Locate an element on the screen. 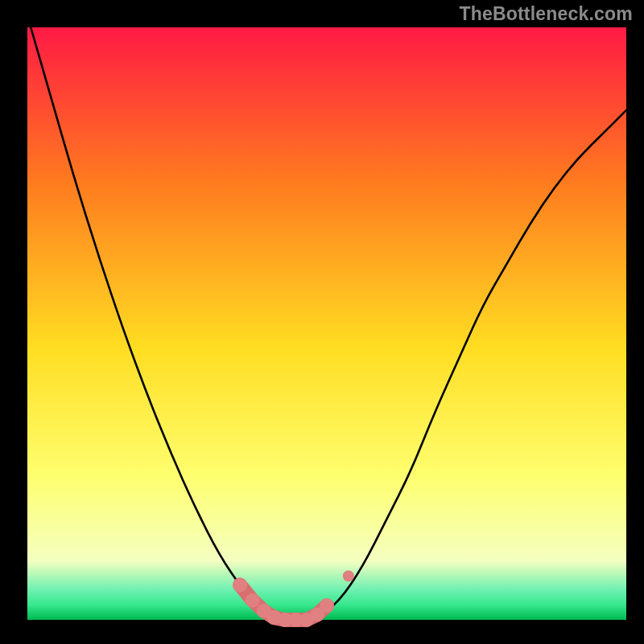  watermark-text: TheBottleneck.com is located at coordinates (546, 14).